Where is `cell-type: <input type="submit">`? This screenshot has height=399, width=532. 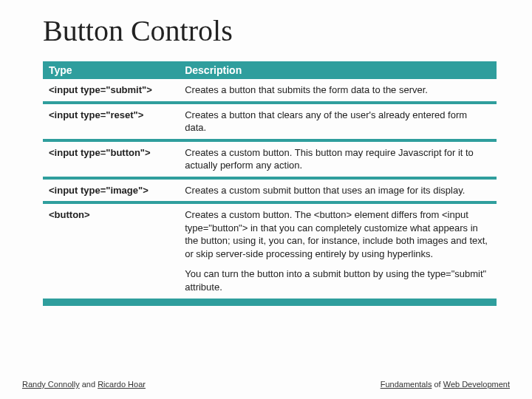 cell-type: <input type="submit"> is located at coordinates (111, 91).